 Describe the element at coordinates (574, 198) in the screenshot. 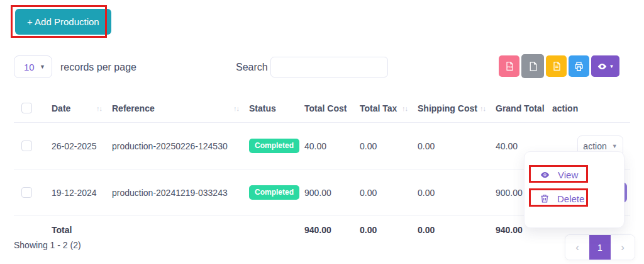

I see `menu-item-delete: Delete` at that location.